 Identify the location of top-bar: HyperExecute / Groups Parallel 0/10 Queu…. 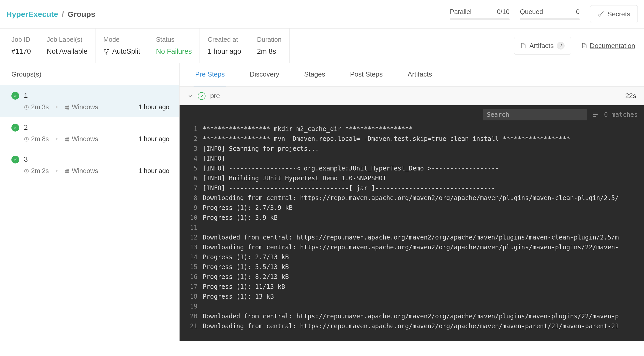
(322, 14).